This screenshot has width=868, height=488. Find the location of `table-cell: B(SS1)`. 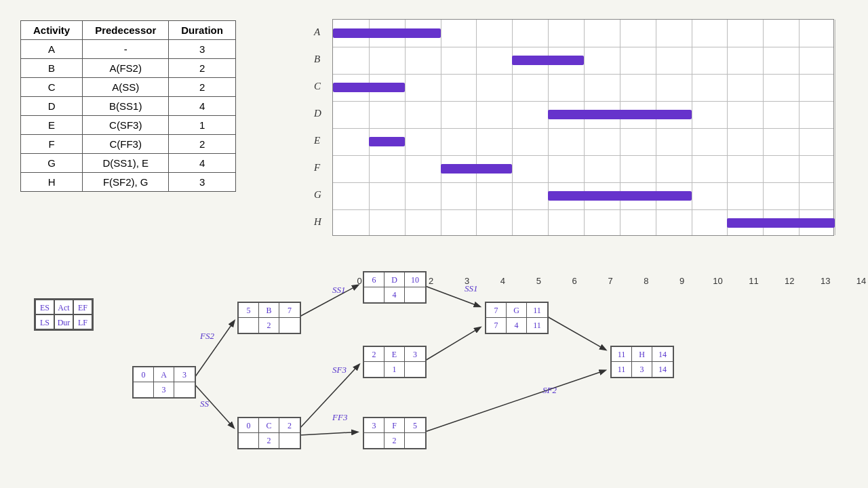

table-cell: B(SS1) is located at coordinates (126, 106).